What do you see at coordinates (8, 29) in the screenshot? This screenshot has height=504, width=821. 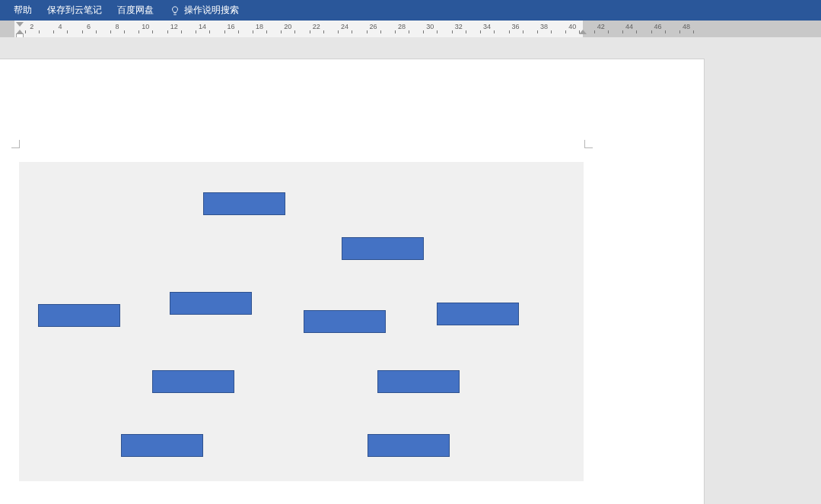 I see `ruler-inactive-left` at bounding box center [8, 29].